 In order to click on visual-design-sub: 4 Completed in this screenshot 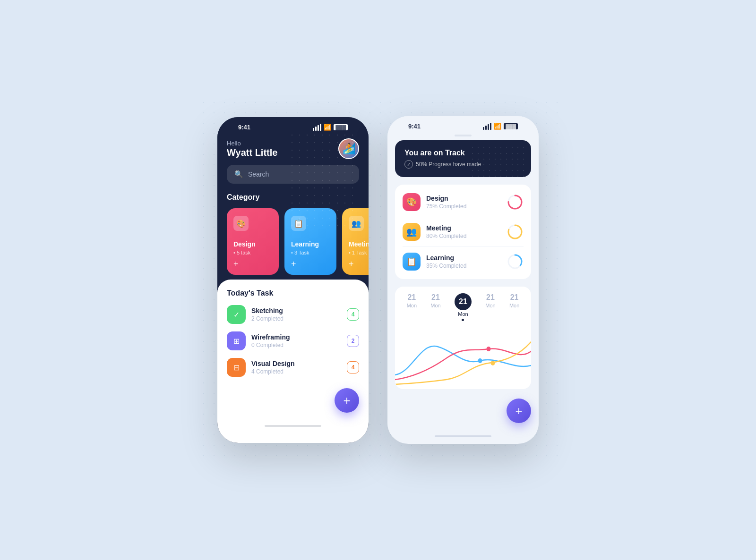, I will do `click(296, 372)`.